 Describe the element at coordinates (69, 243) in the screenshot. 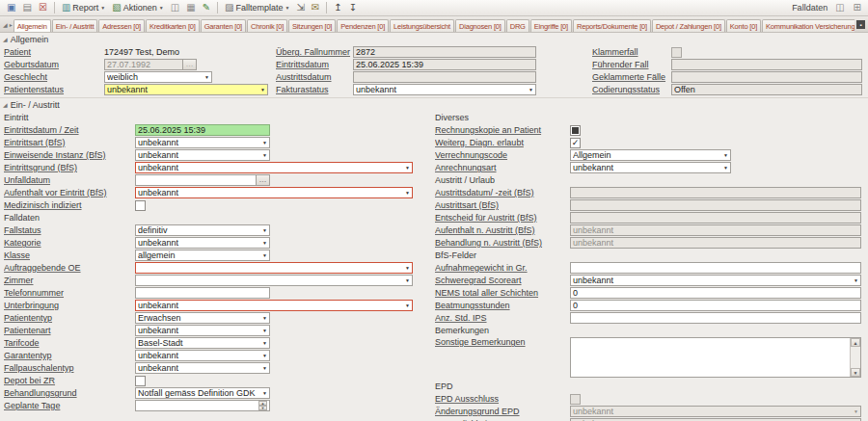

I see `field-label-kategorie: Kategorie` at that location.